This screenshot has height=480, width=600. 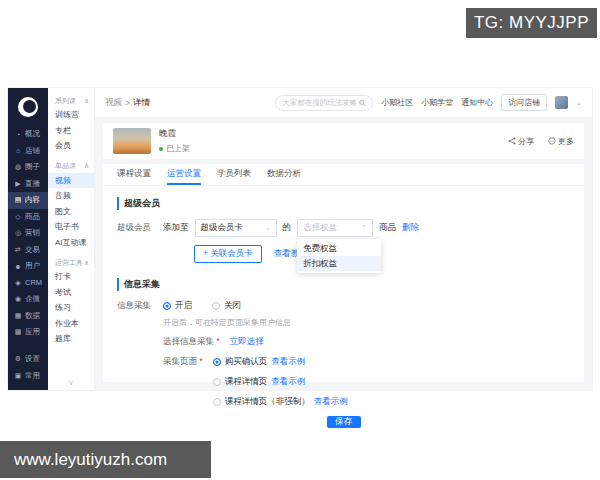 I want to click on search-icon, so click(x=362, y=103).